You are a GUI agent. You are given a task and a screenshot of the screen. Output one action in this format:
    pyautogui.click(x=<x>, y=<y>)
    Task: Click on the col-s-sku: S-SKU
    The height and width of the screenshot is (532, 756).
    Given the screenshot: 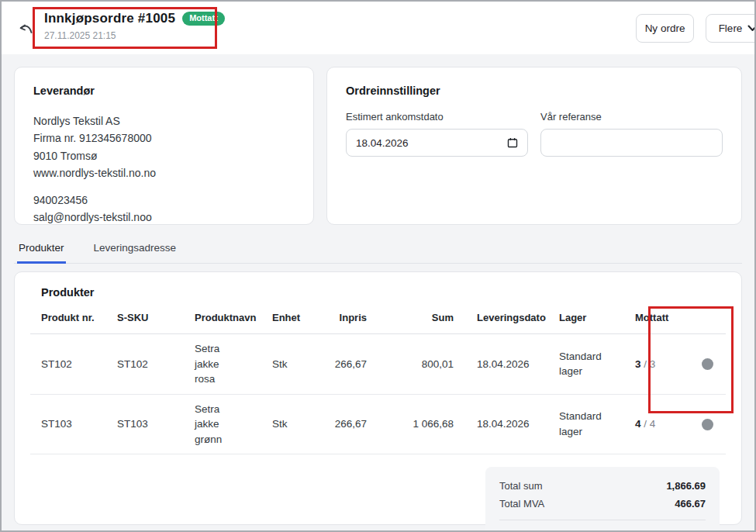 What is the action you would take?
    pyautogui.click(x=145, y=318)
    